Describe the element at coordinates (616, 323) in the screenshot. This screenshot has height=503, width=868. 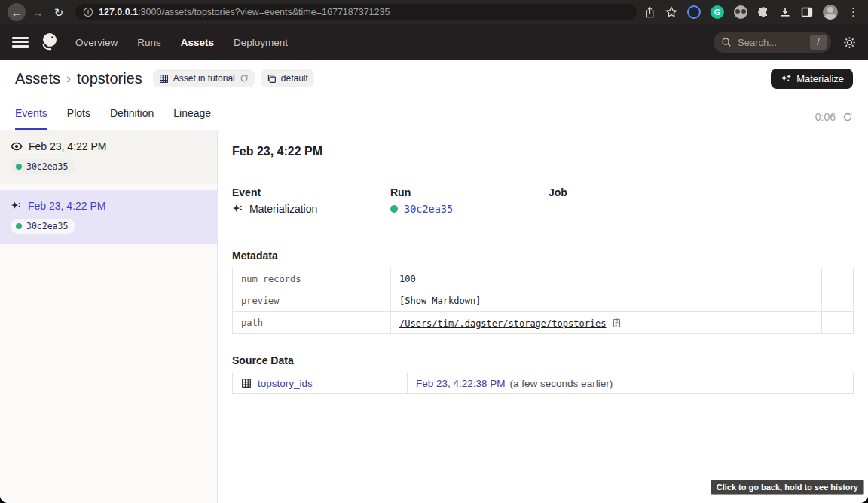
I see `clipboard-copy-icon` at that location.